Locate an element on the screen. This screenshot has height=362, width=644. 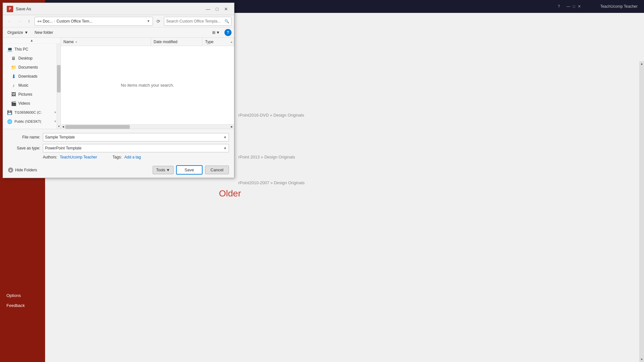
tools-button: Tools ▼ is located at coordinates (163, 170).